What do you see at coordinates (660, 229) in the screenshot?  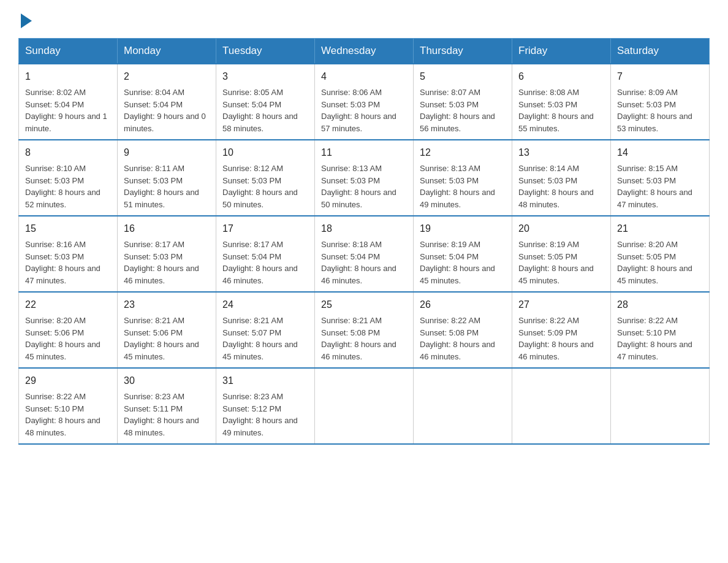 I see `day-number: 21` at bounding box center [660, 229].